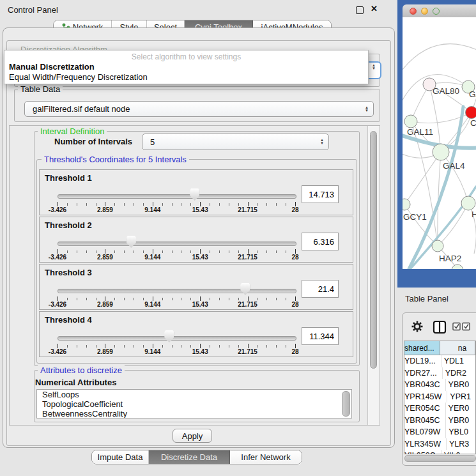 The height and width of the screenshot is (476, 476). Describe the element at coordinates (187, 67) in the screenshot. I see `algorithm-option-1: Manual Discretization` at that location.